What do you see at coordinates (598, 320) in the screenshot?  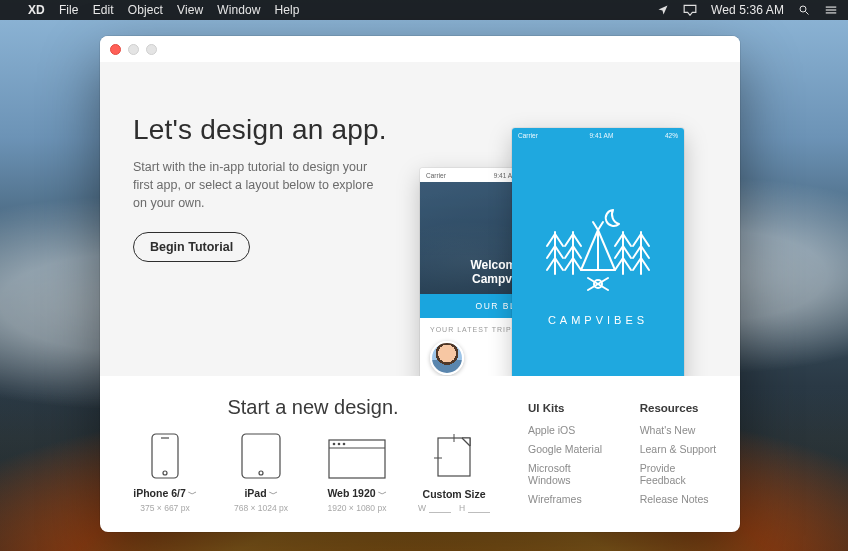 I see `brand-name: CAMPVIBES` at bounding box center [598, 320].